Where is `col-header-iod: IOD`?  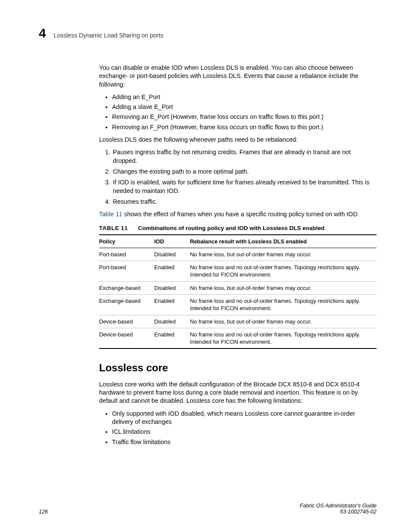
col-header-iod: IOD is located at coordinates (172, 241).